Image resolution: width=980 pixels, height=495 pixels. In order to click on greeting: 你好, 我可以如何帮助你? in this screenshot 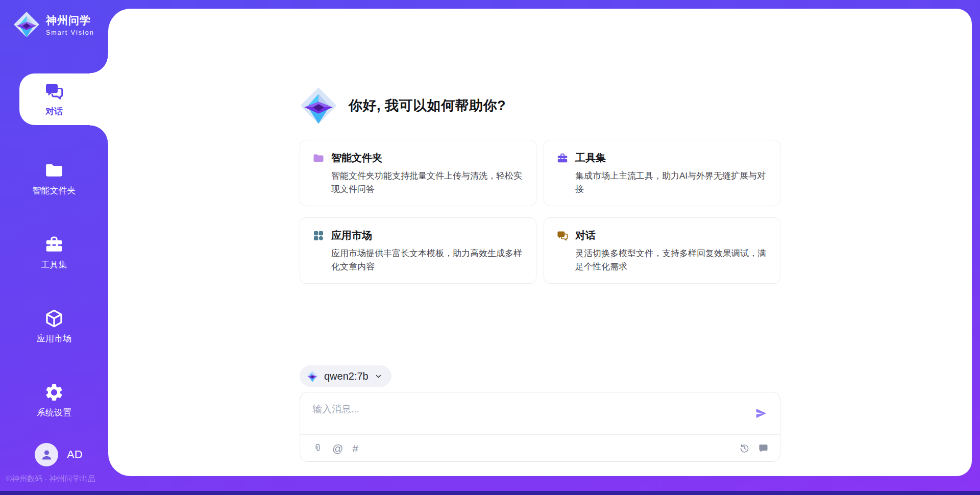, I will do `click(540, 106)`.